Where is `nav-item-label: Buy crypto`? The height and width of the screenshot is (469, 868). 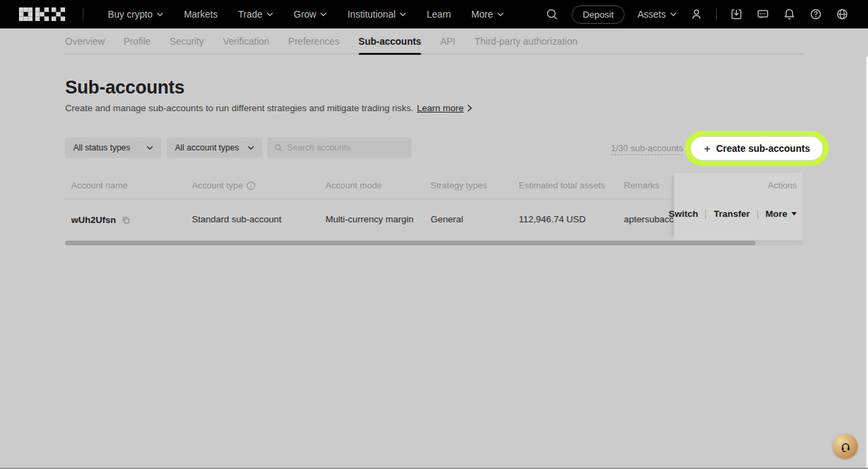
nav-item-label: Buy crypto is located at coordinates (130, 14).